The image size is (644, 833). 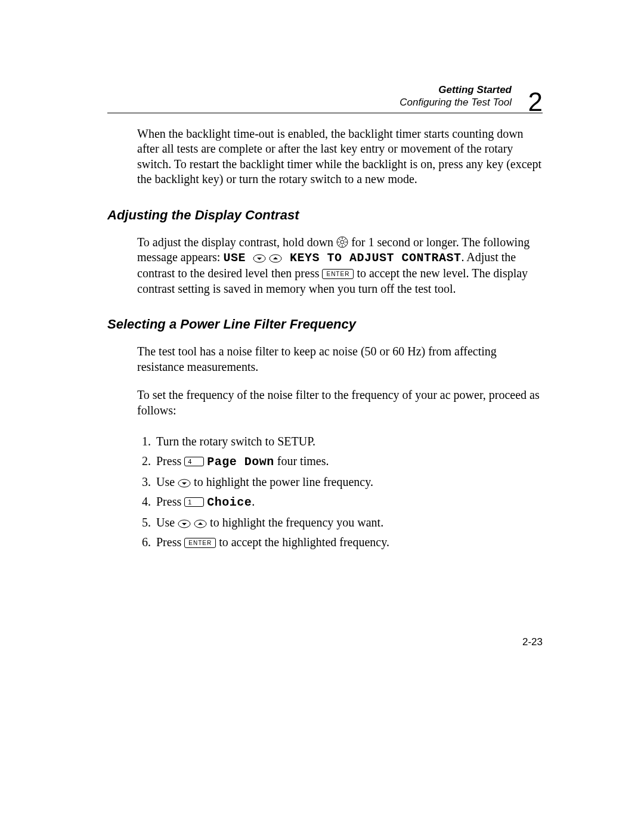 I want to click on header-text: Getting Started Configuring the Test Too…, so click(x=325, y=97).